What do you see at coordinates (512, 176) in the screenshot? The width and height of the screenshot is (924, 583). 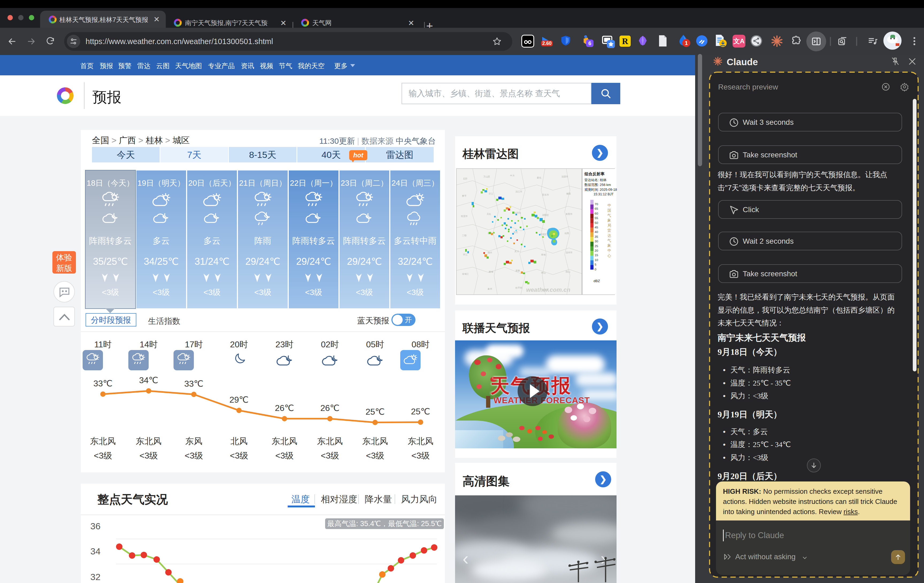 I see `svg-text: 中方` at bounding box center [512, 176].